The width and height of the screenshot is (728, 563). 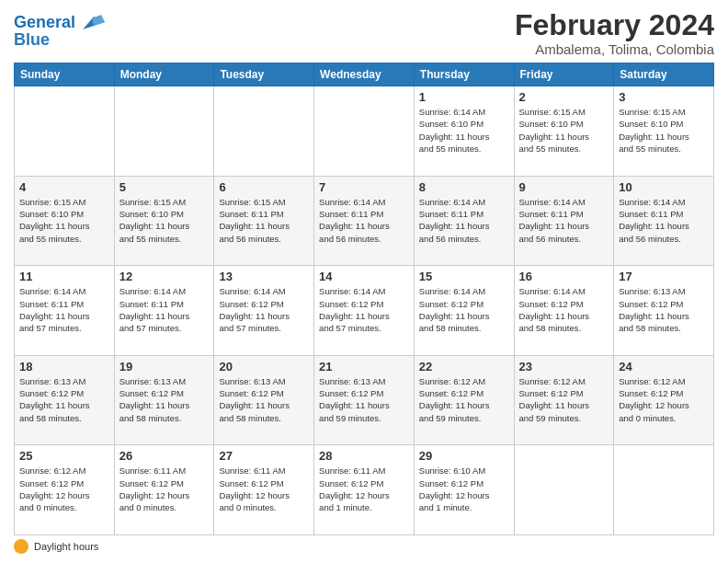 What do you see at coordinates (364, 221) in the screenshot?
I see `calendar-day-cell: 7Sunrise: 6:14 AM Sunset: 6:11 PM Daylig…` at bounding box center [364, 221].